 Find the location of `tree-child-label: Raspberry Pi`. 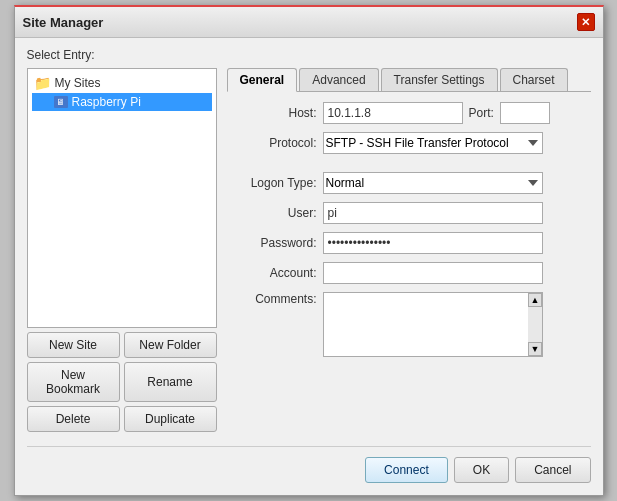

tree-child-label: Raspberry Pi is located at coordinates (106, 102).